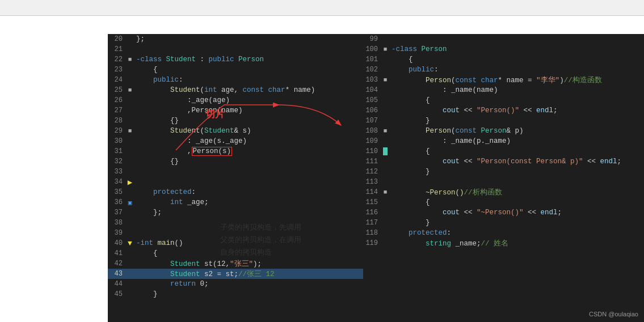  What do you see at coordinates (504, 39) in the screenshot?
I see `right-line-99: 99` at bounding box center [504, 39].